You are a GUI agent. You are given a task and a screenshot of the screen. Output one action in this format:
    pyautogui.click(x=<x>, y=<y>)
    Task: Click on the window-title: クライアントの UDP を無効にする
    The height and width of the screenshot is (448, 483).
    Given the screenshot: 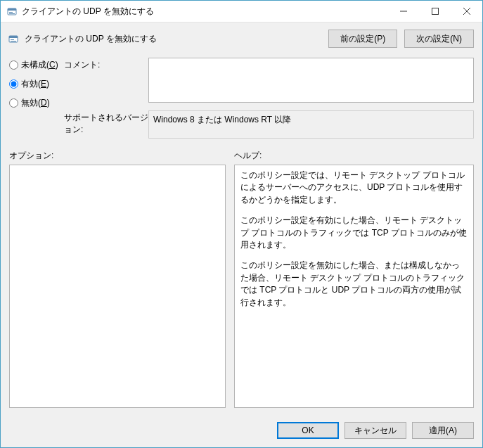 What is the action you would take?
    pyautogui.click(x=205, y=11)
    